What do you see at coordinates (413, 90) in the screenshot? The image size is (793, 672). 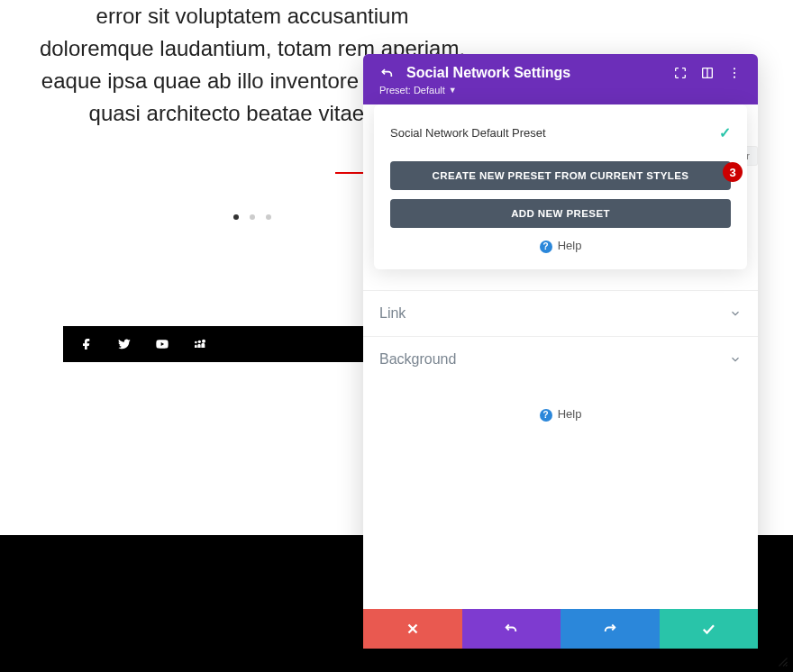 I see `preset-label: Preset: Default` at bounding box center [413, 90].